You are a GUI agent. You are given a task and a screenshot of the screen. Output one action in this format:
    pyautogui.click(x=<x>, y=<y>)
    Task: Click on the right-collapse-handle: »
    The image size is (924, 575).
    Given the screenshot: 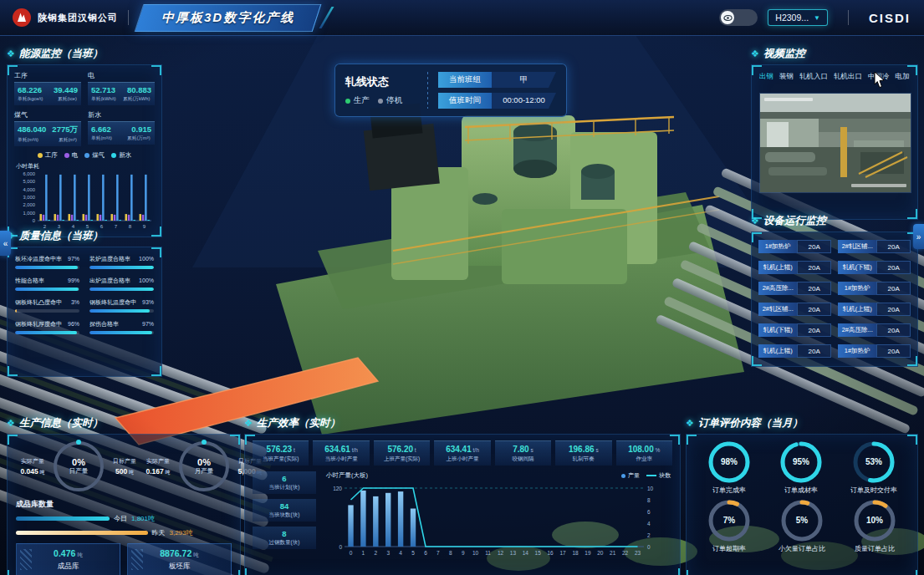 What is the action you would take?
    pyautogui.click(x=918, y=237)
    